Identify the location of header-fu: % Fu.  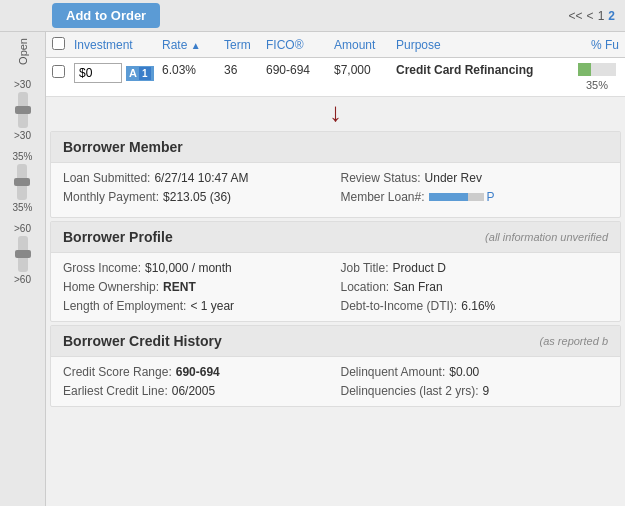
(597, 45).